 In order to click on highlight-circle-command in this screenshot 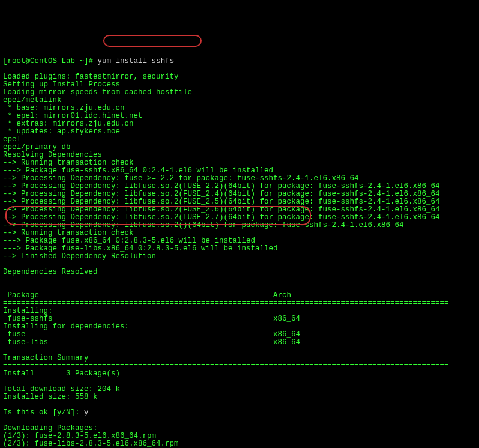, I will do `click(152, 41)`.